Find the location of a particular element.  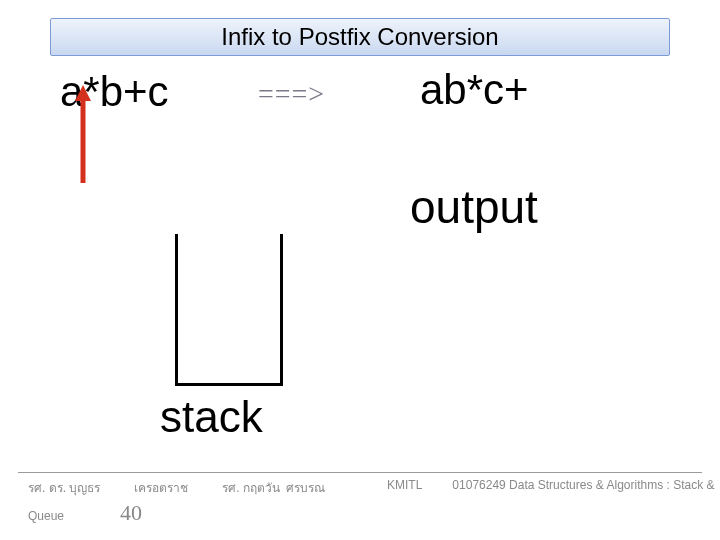

stack-diagram is located at coordinates (229, 310).